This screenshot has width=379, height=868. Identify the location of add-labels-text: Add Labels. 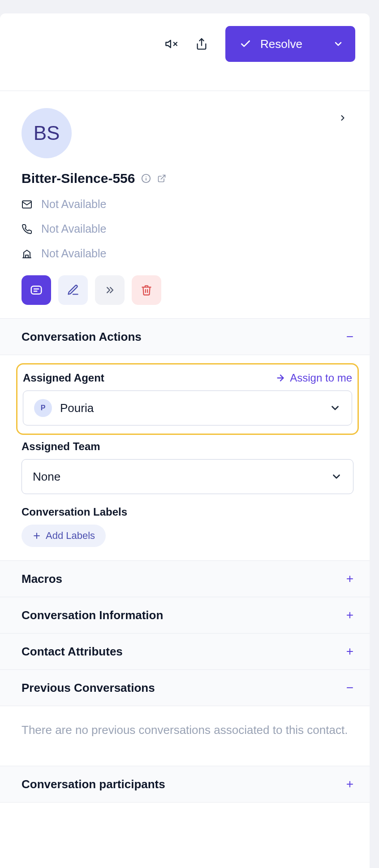
(70, 536).